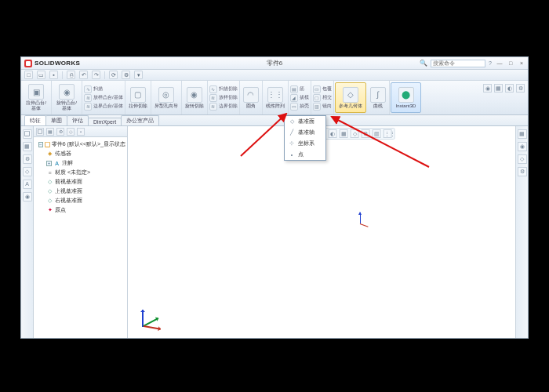 The image size is (549, 392). I want to click on save-button: ▪, so click(53, 75).